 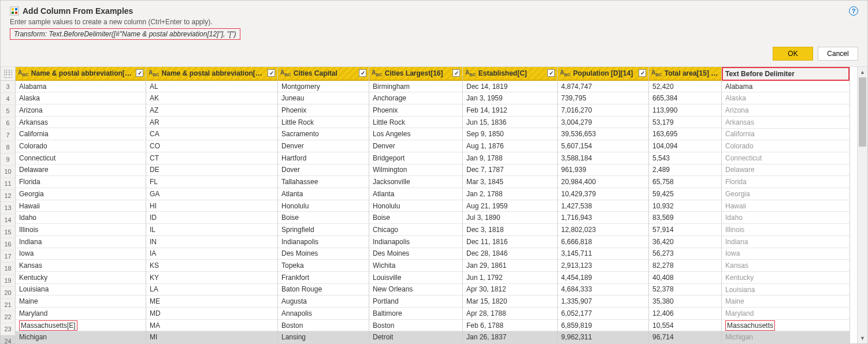 I want to click on cell: AK, so click(x=212, y=98).